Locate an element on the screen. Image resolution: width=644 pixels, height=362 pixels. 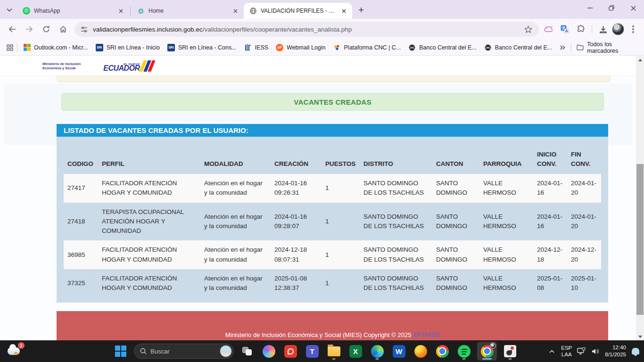
word-button: W is located at coordinates (399, 351).